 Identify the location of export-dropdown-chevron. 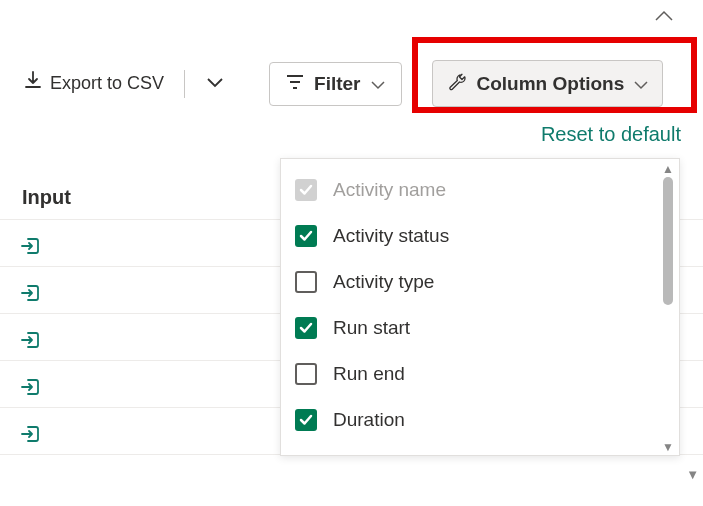
(215, 84).